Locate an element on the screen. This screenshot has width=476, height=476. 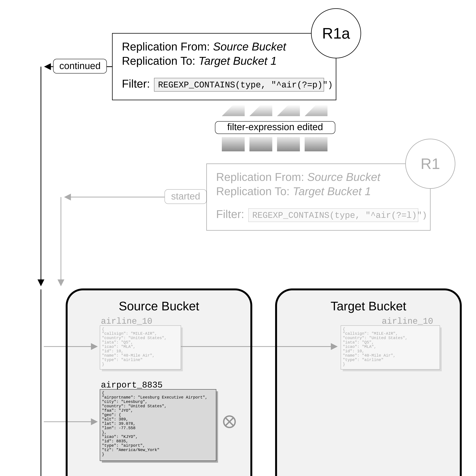
doc-key: airport_8835 is located at coordinates (132, 385).